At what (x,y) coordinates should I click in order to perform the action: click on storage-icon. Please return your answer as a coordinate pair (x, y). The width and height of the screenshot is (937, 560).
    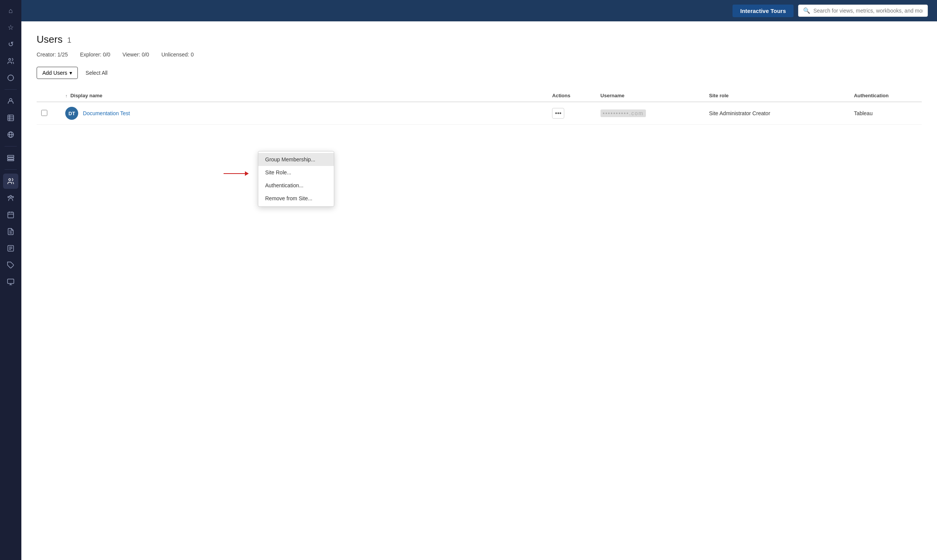
    Looking at the image, I should click on (11, 158).